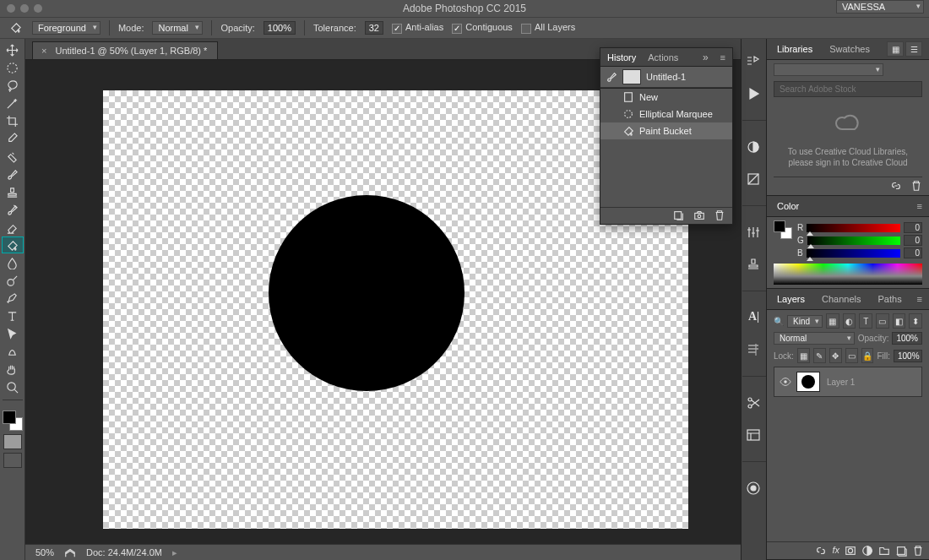 The image size is (929, 560). I want to click on visibility-icon, so click(785, 382).